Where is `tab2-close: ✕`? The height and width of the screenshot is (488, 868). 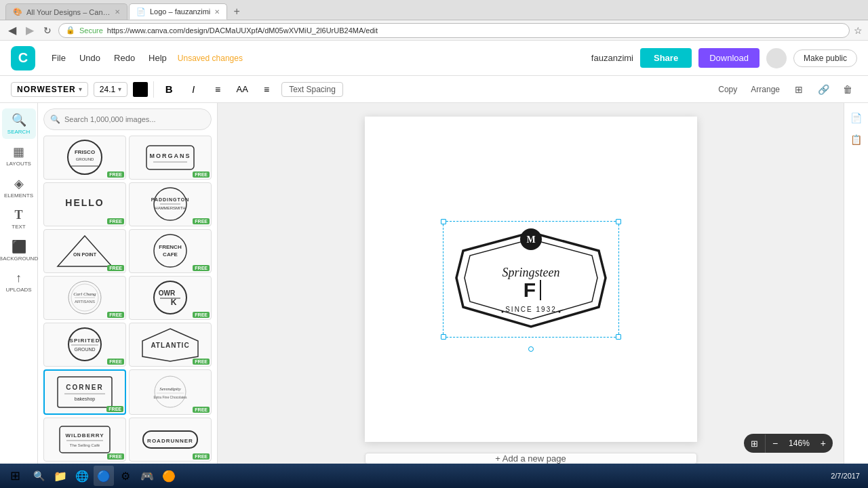
tab2-close: ✕ is located at coordinates (217, 12).